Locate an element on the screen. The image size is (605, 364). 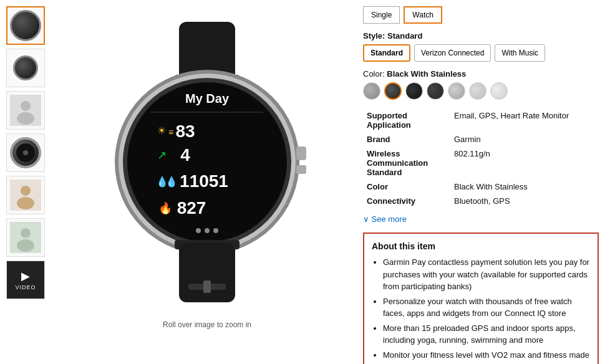
swatch-grey is located at coordinates (372, 91).